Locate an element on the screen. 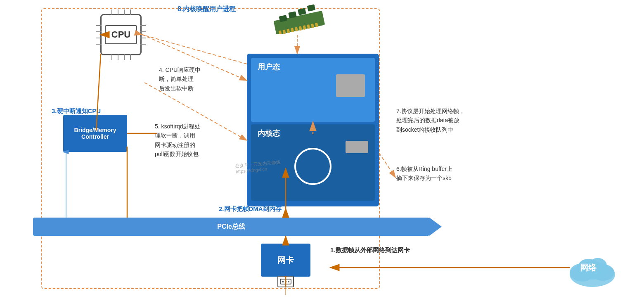  kernel-space-label: 内核态 is located at coordinates (269, 133).